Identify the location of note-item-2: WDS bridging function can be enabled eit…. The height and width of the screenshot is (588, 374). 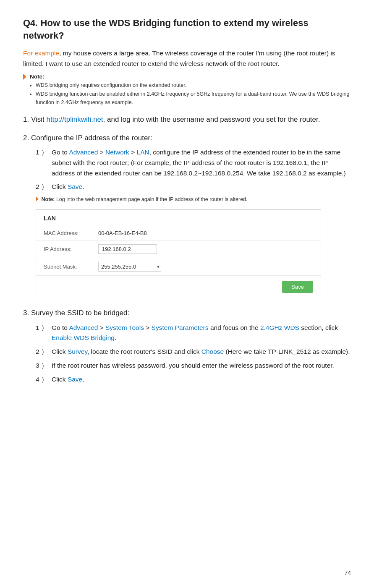
(193, 98).